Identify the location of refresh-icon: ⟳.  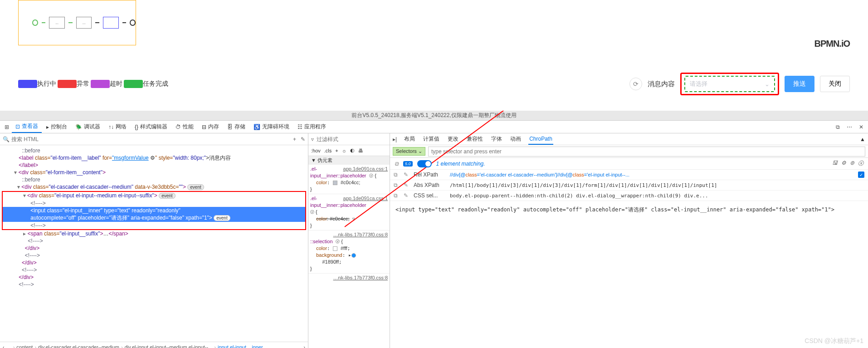
(636, 84).